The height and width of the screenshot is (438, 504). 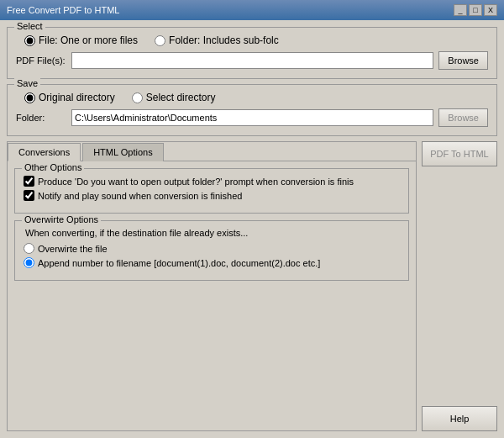 What do you see at coordinates (252, 10) in the screenshot?
I see `title-bar: Free Convert PDF to HTML _ □ X` at bounding box center [252, 10].